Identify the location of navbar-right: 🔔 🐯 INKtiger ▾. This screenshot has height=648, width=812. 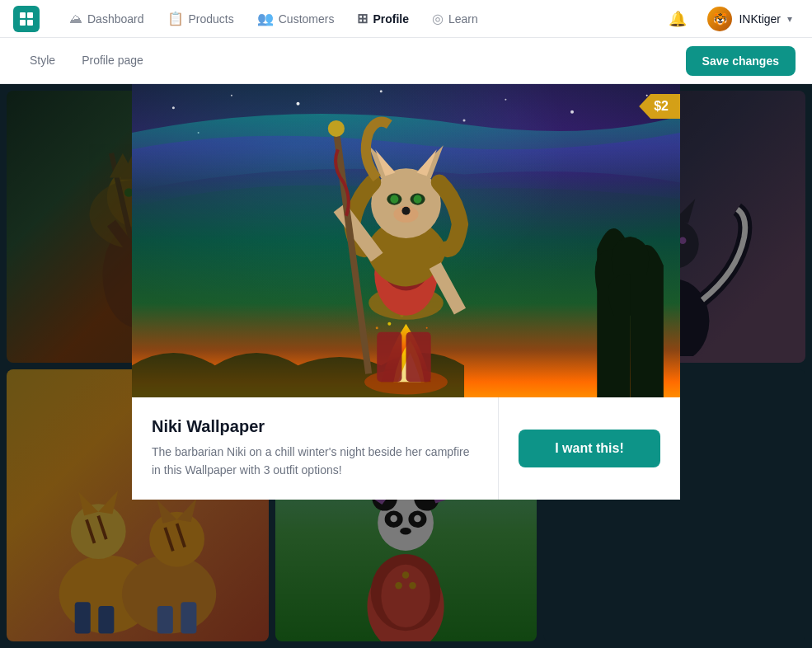
(732, 19).